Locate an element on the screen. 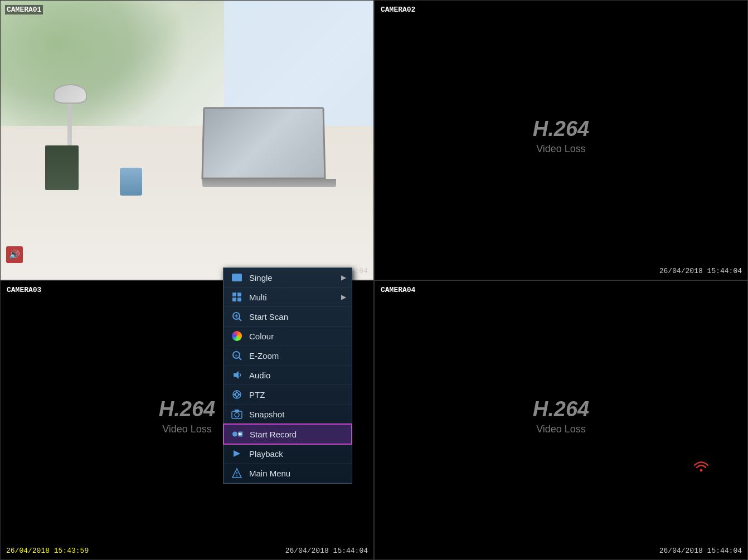  context-menu: Single ▶ Multi ▶ Start Scan Colour is located at coordinates (288, 376).